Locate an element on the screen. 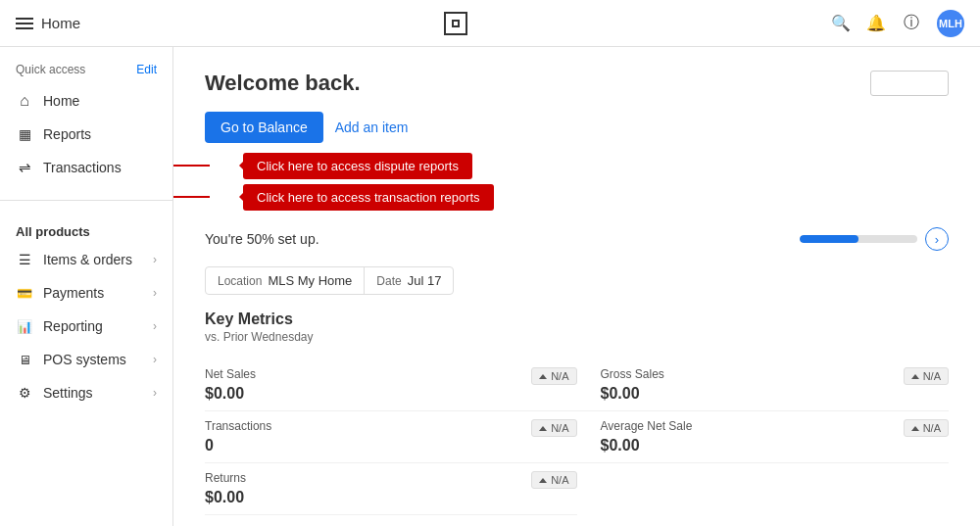 Image resolution: width=980 pixels, height=526 pixels. metric-empty is located at coordinates (763, 490).